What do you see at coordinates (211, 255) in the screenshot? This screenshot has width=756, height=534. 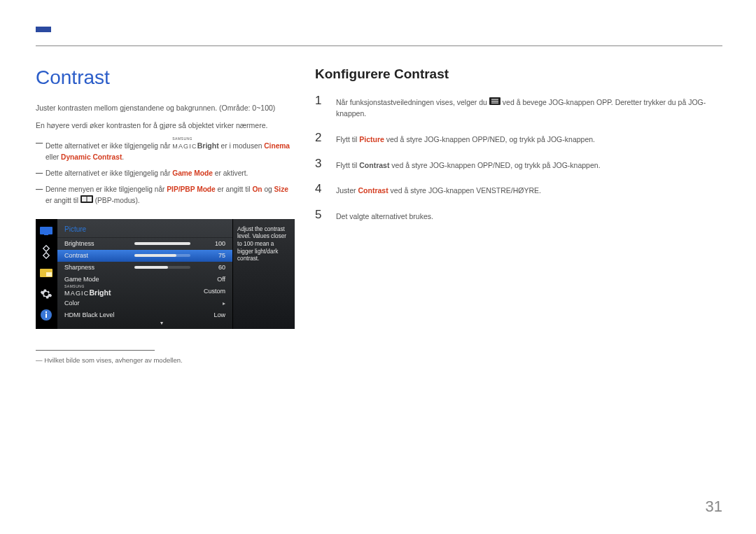 I see `osd-row-value: 75` at bounding box center [211, 255].